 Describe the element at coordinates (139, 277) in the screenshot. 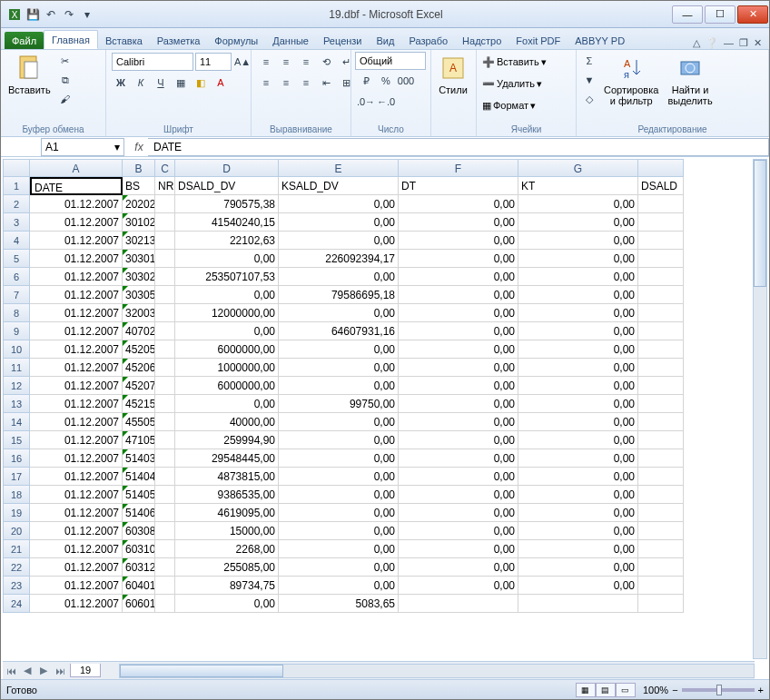

I see `cell: 30302` at that location.